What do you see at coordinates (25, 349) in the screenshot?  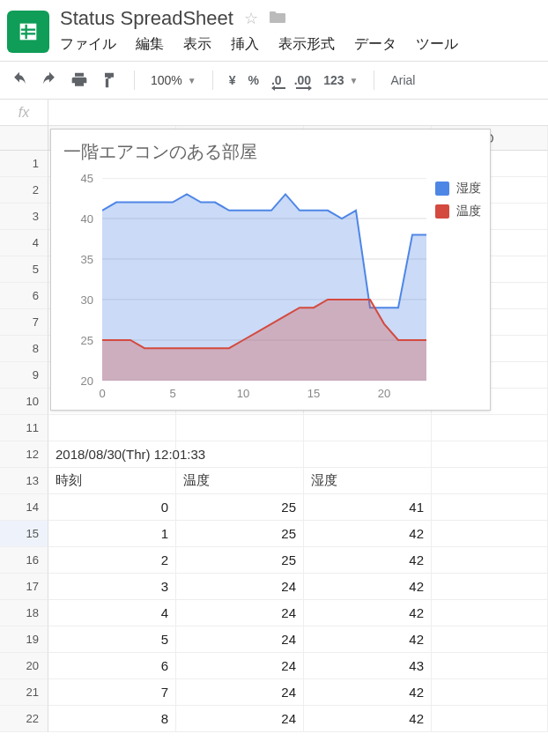 I see `row-header: 8` at bounding box center [25, 349].